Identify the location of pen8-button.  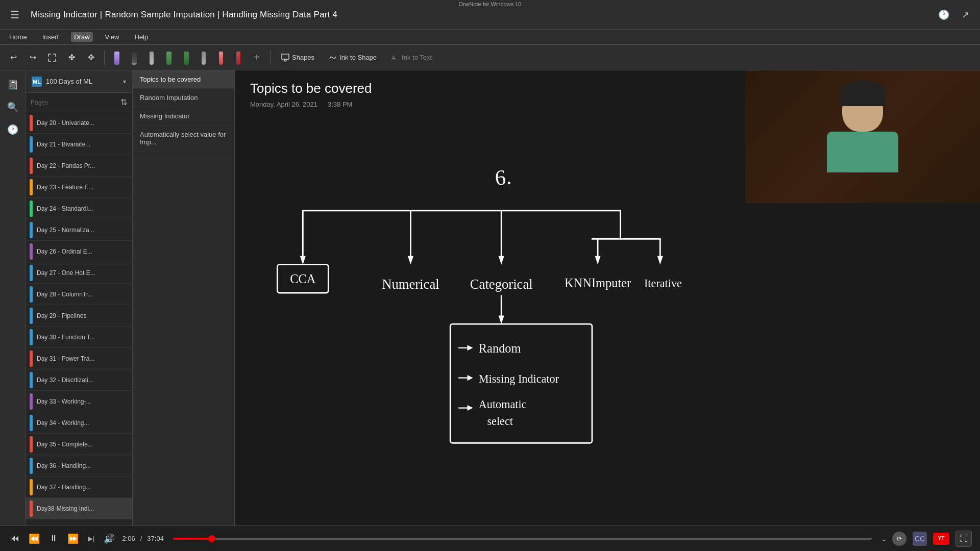
(238, 58).